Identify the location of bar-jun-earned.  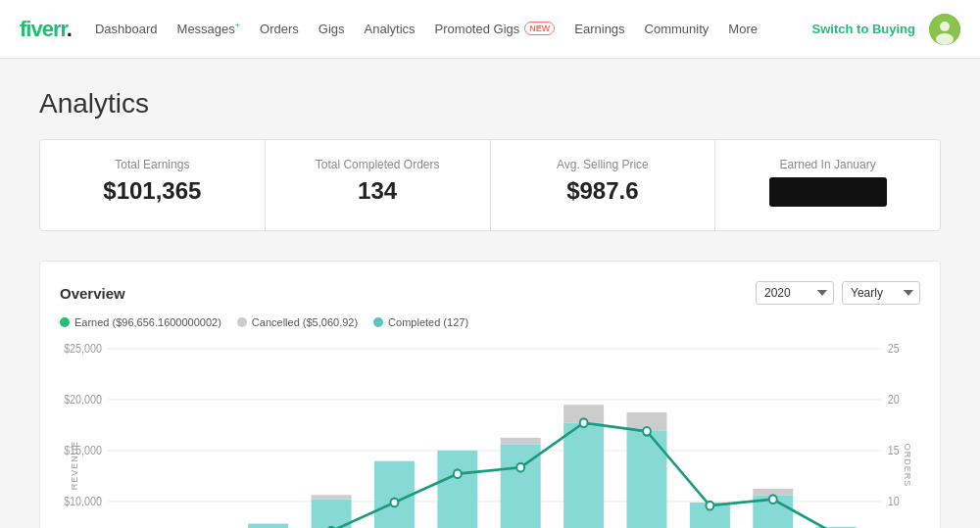
(457, 490).